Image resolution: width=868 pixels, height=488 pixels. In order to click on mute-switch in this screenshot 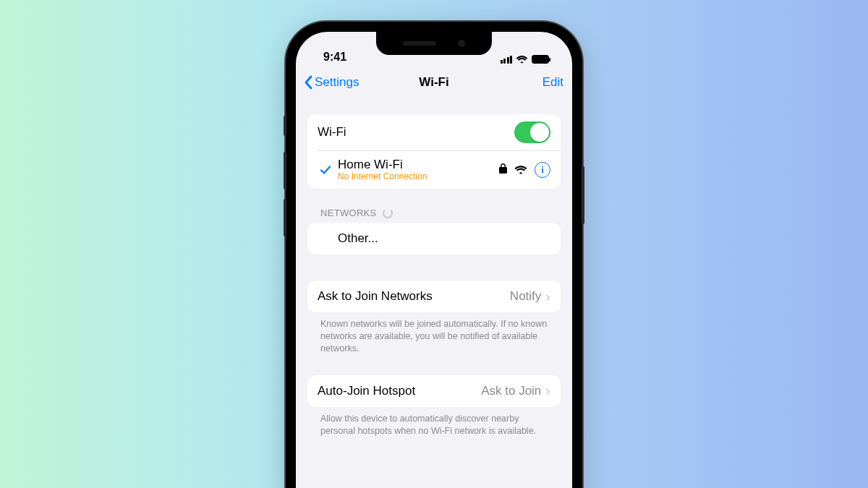, I will do `click(285, 126)`.